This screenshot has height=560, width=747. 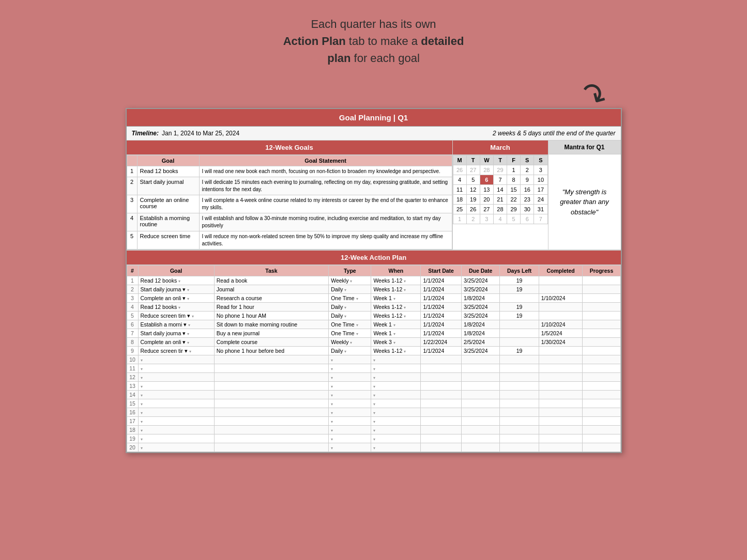 I want to click on action-row: 13 ▾ ▾ ▾, so click(x=373, y=386).